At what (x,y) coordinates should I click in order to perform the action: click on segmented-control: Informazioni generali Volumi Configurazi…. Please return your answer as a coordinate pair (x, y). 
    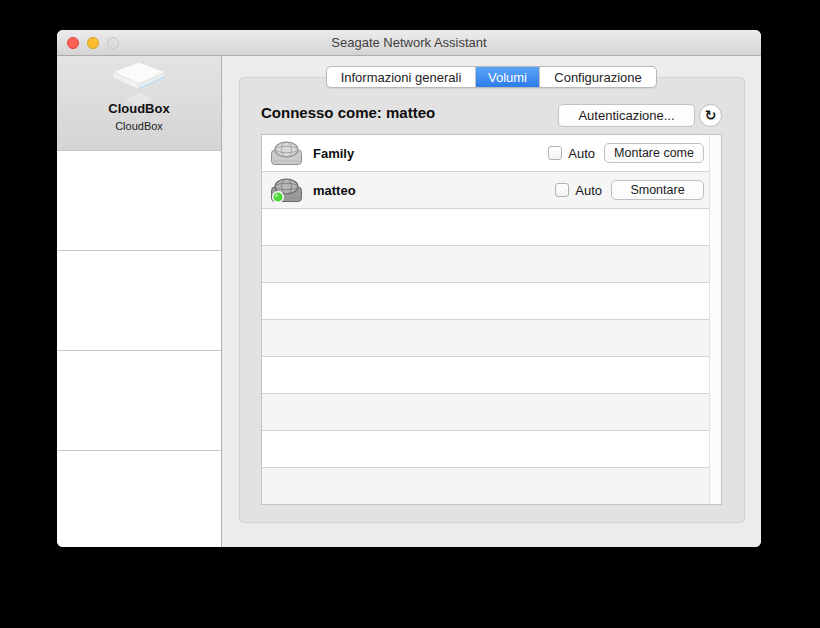
    Looking at the image, I should click on (492, 77).